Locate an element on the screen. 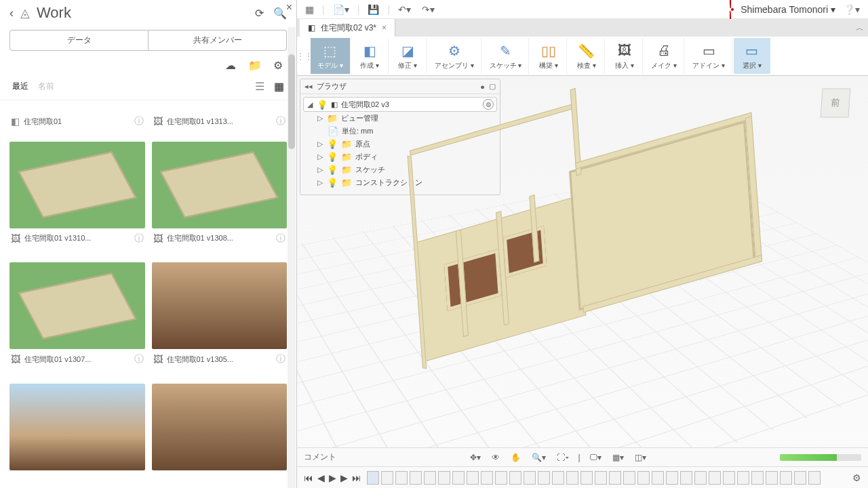 This screenshot has height=488, width=868. ribbon-grip: ⋮⋮ is located at coordinates (304, 56).